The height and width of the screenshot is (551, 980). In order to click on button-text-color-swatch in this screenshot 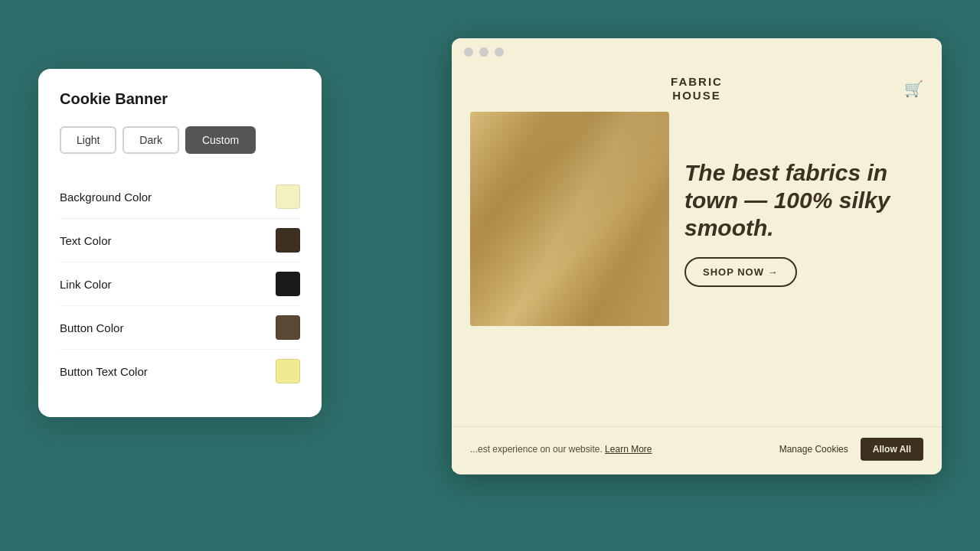, I will do `click(288, 371)`.